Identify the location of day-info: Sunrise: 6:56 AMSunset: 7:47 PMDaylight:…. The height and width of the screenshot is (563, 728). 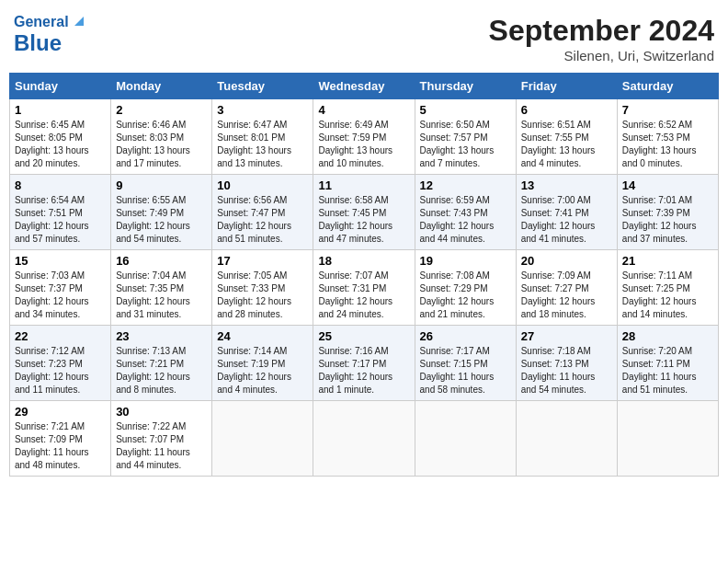
(263, 220).